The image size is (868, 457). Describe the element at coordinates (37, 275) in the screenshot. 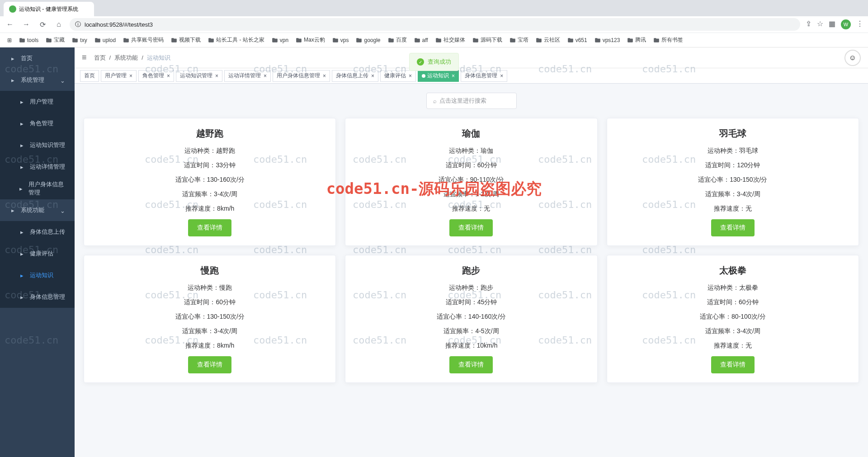

I see `sidebar-item-bulb: ▸运动知识` at that location.